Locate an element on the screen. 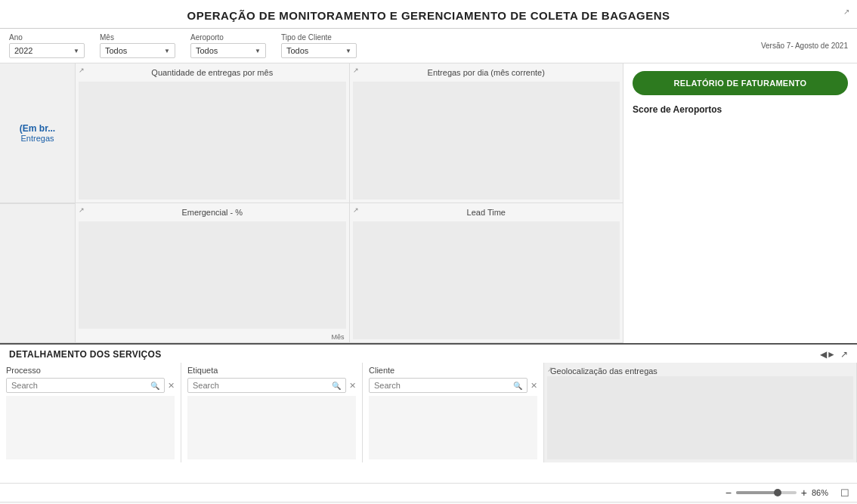 The height and width of the screenshot is (504, 857). filter-etiqueta-input is located at coordinates (262, 385).